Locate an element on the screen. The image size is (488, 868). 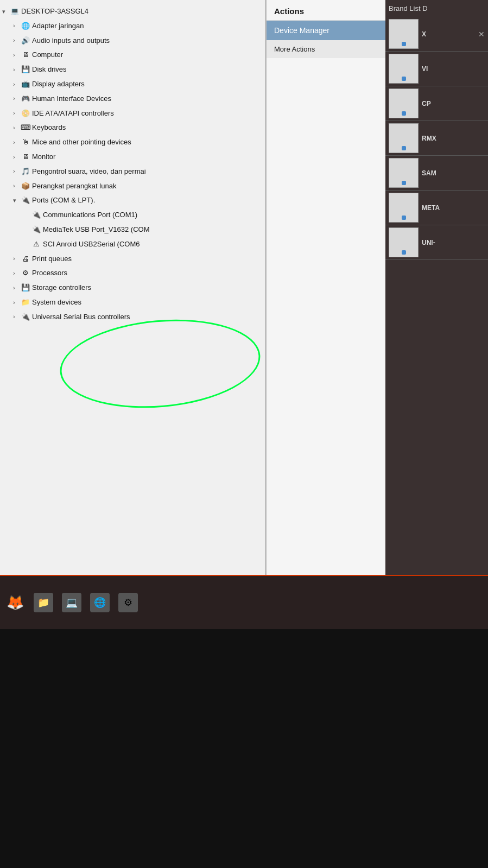
tree-item-pengontrol: ›🎵Pengontrol suara, video, dan permai is located at coordinates (132, 172).